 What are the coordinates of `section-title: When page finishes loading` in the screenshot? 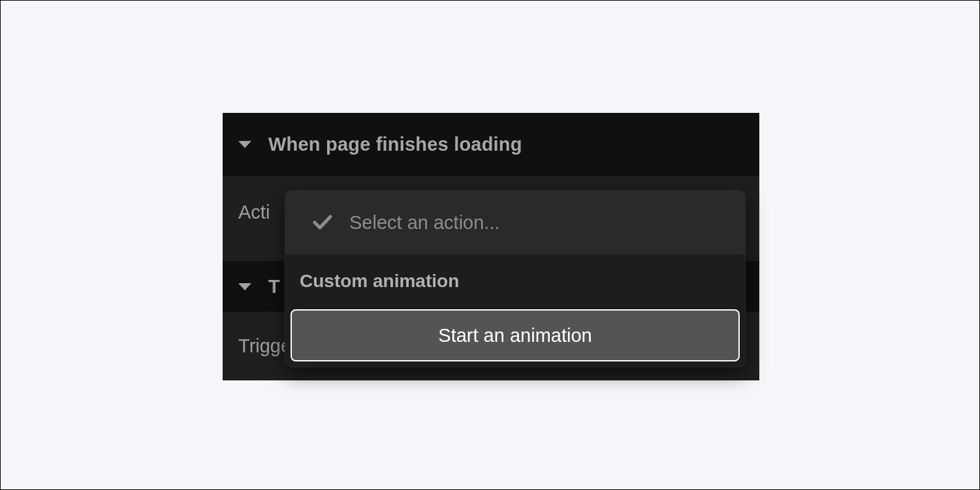 It's located at (396, 145).